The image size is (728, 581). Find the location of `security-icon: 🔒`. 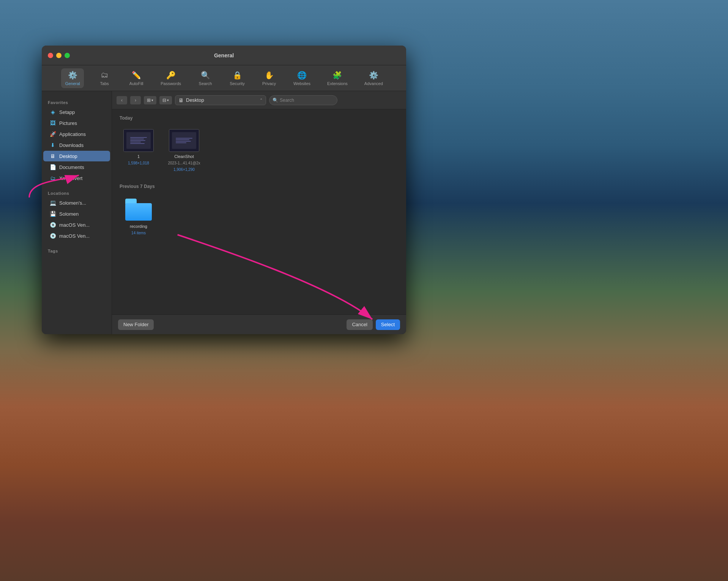

security-icon: 🔒 is located at coordinates (237, 75).